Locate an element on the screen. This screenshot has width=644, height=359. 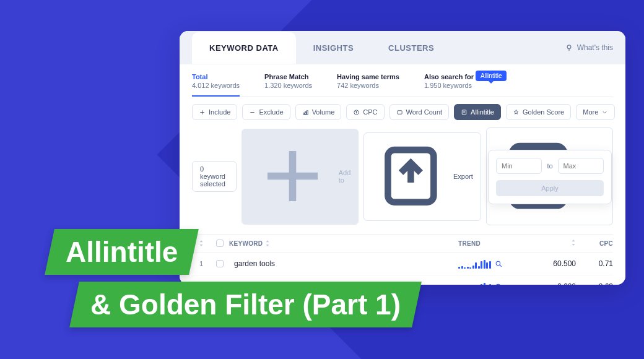
min-input is located at coordinates (519, 166).